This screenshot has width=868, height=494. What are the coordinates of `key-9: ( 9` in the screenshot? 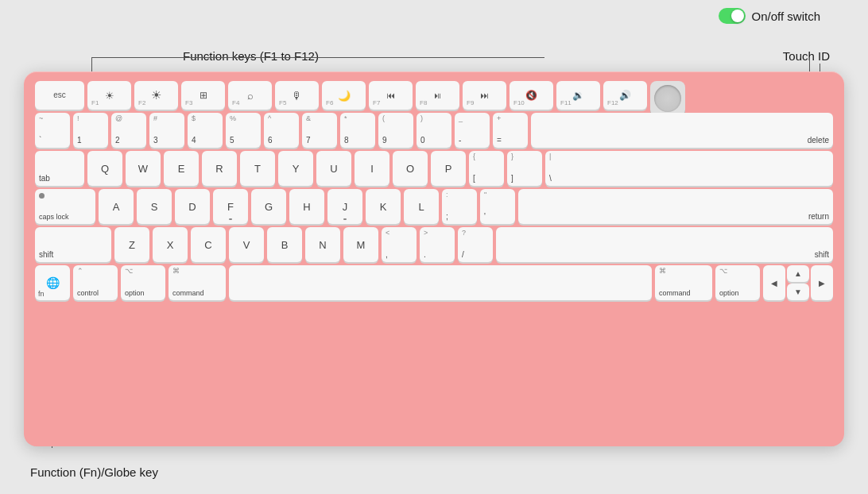 It's located at (396, 130).